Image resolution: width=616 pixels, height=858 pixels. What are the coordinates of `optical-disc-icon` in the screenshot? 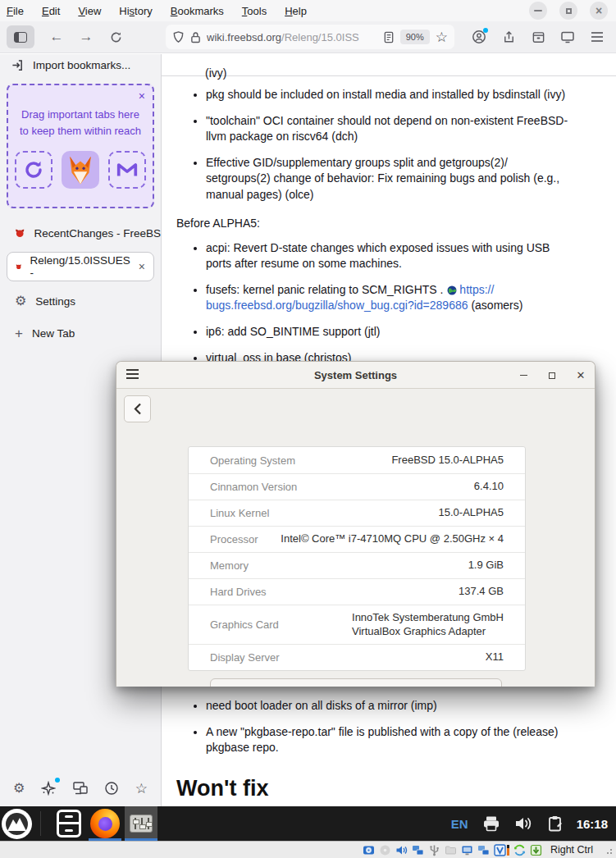 It's located at (386, 850).